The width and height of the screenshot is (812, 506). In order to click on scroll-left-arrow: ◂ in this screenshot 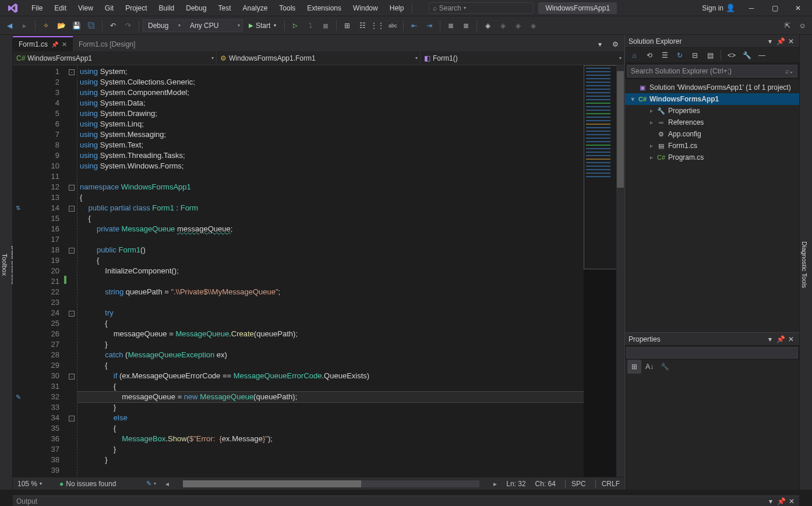, I will do `click(167, 484)`.